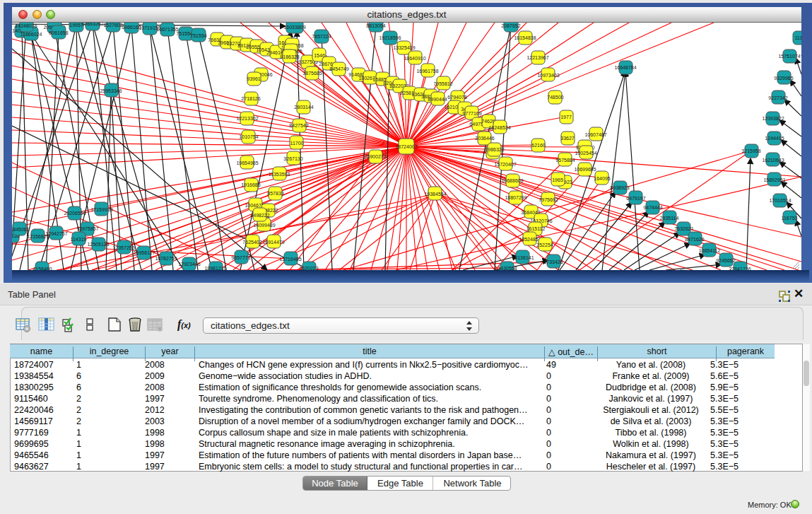  Describe the element at coordinates (376, 25) in the screenshot. I see `svg-text: 8813054` at that location.